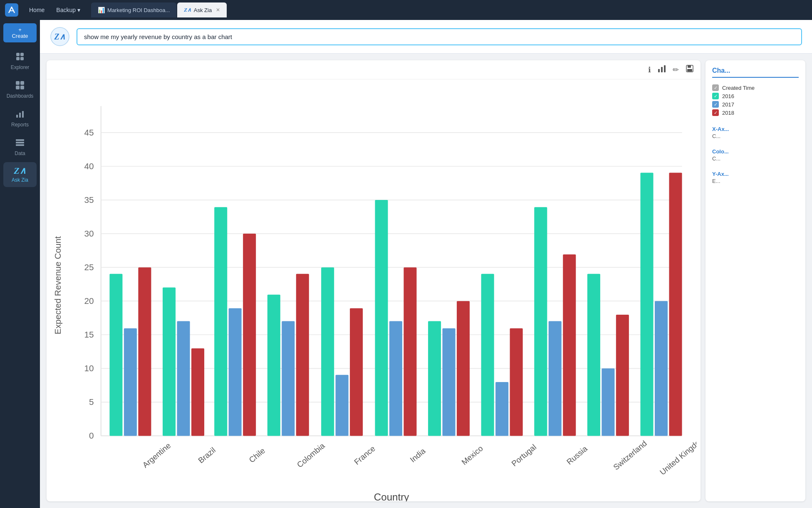 This screenshot has height=508, width=812. Describe the element at coordinates (755, 131) in the screenshot. I see `x-axis-section: X-Ax... C...` at that location.